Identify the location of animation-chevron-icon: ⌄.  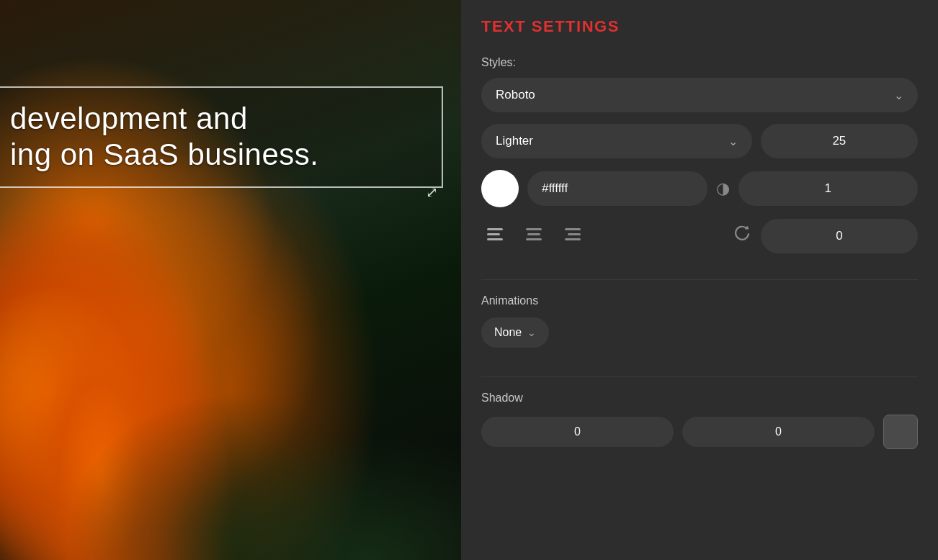
(532, 333).